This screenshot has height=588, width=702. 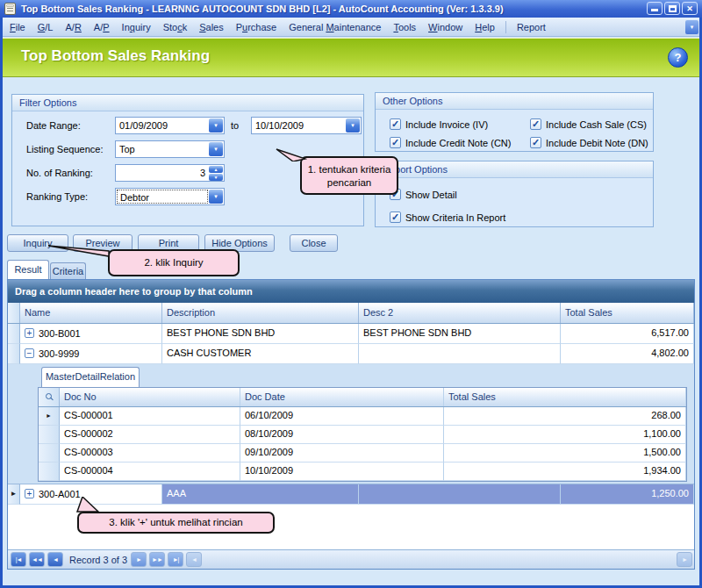 I want to click on cell-name: +300-B001, so click(x=91, y=333).